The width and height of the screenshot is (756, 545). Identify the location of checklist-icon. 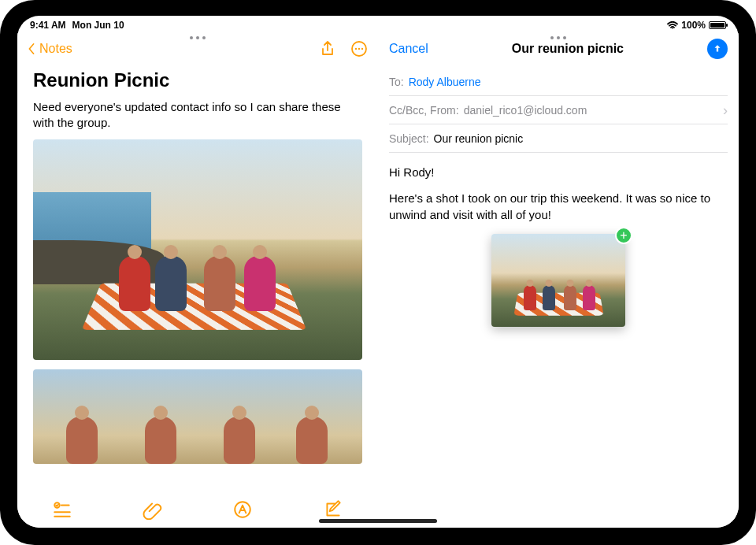
(62, 510).